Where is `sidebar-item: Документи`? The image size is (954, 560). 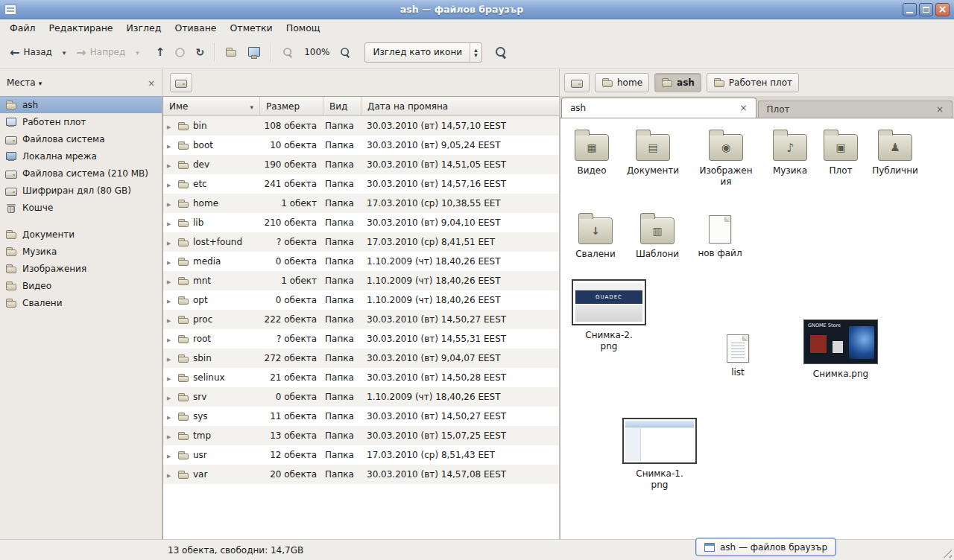
sidebar-item: Документи is located at coordinates (80, 234).